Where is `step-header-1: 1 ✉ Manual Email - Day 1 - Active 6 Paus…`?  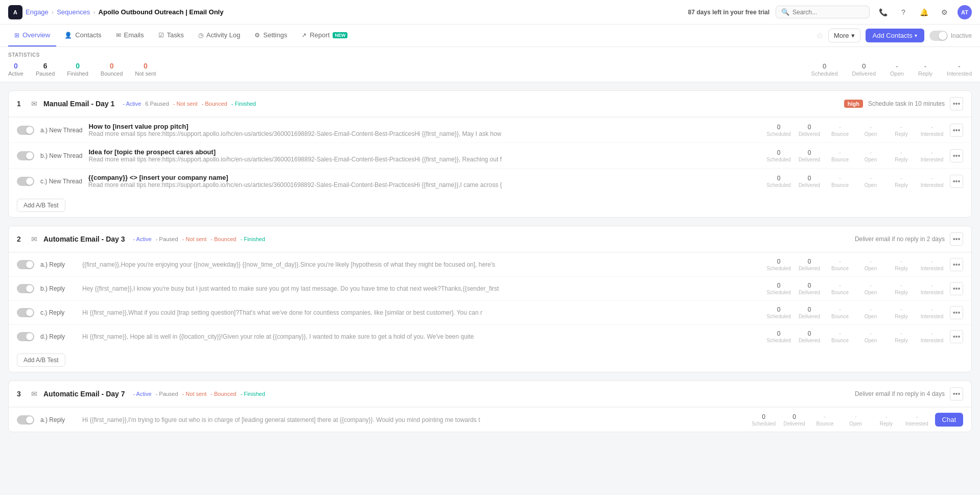 step-header-1: 1 ✉ Manual Email - Day 1 - Active 6 Paus… is located at coordinates (490, 104).